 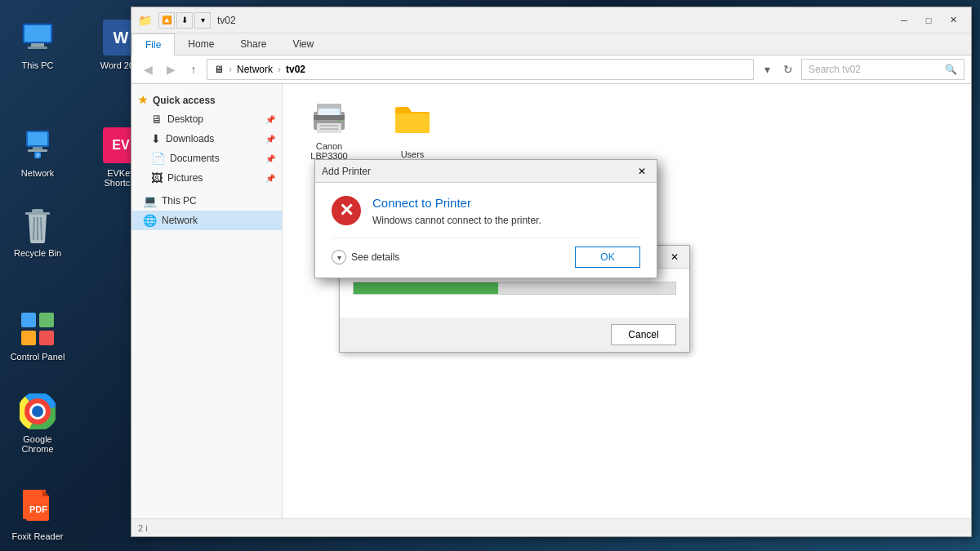 What do you see at coordinates (253, 44) in the screenshot?
I see `tab-share: Share` at bounding box center [253, 44].